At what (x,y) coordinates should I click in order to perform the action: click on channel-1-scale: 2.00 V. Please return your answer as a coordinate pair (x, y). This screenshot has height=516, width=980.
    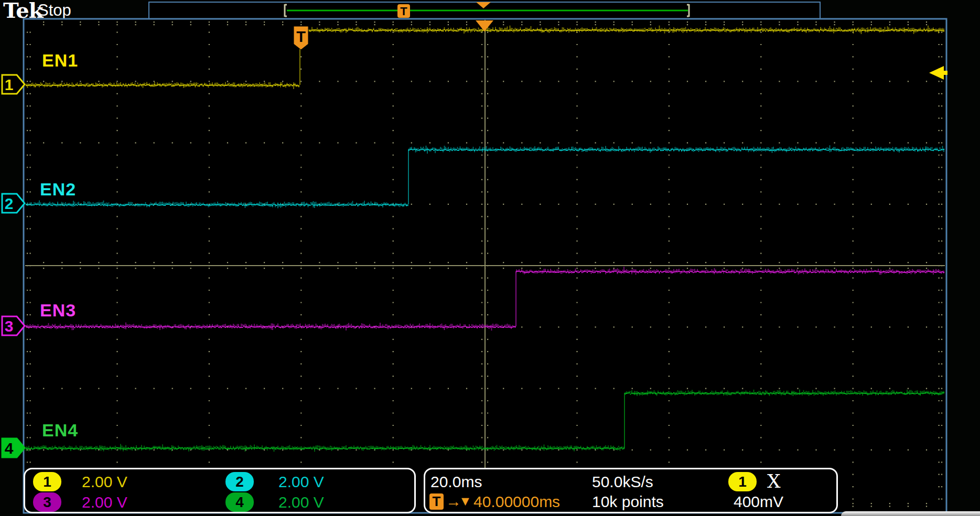
    Looking at the image, I should click on (105, 482).